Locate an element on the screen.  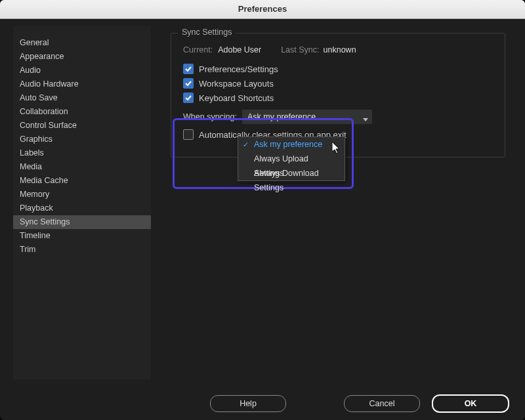
sidebar-item-sync-settings: Sync Settings is located at coordinates (82, 222).